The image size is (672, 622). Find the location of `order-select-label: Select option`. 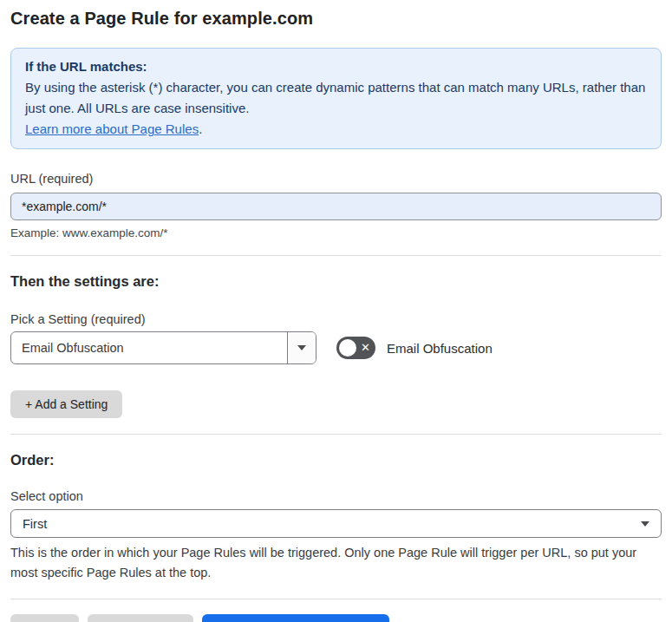

order-select-label: Select option is located at coordinates (336, 496).